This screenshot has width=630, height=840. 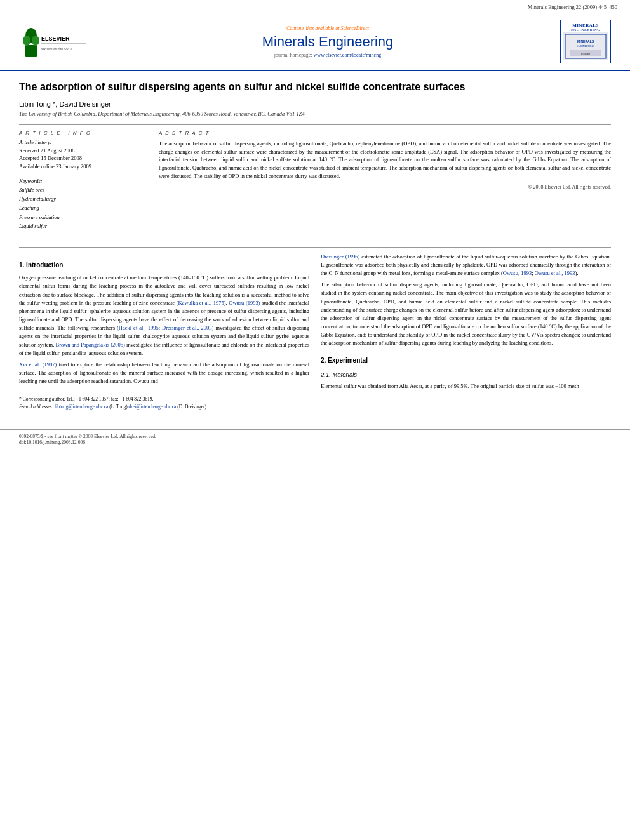 I want to click on available-date: Available online 23 January 2009, so click(x=83, y=166).